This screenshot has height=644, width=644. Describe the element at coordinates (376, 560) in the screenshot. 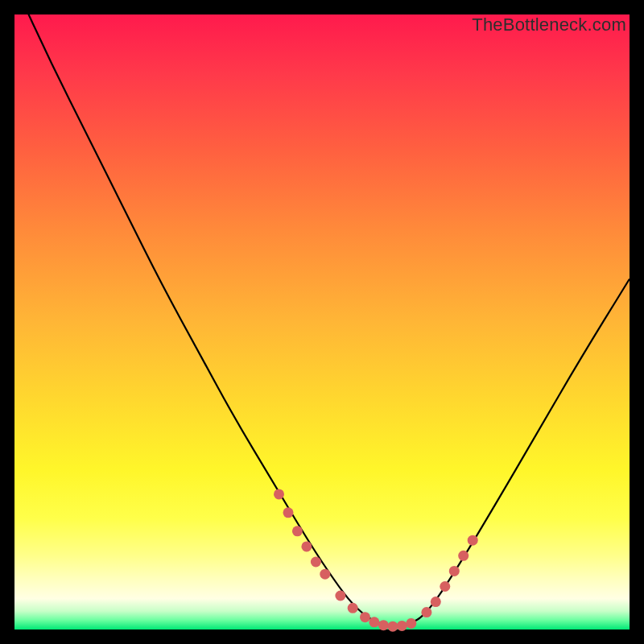

I see `highlight-dots-group` at that location.